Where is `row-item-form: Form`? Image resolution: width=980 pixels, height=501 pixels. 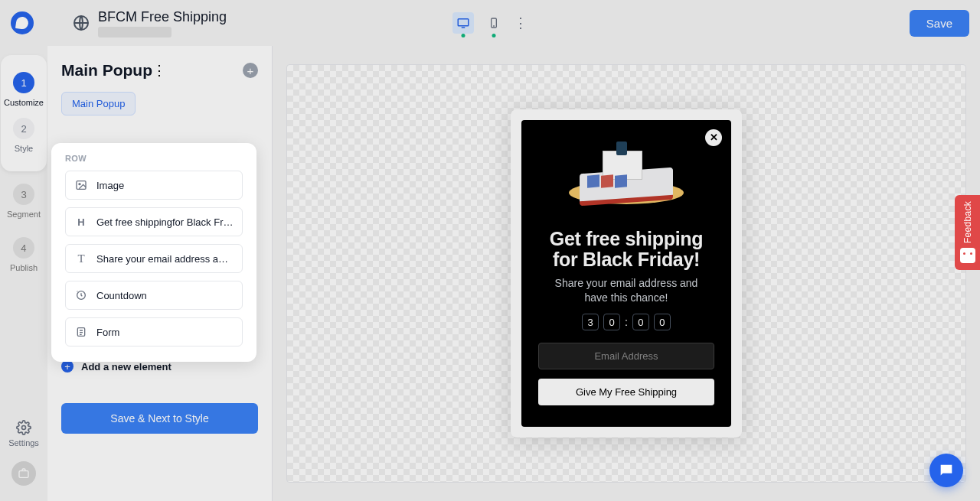 row-item-form: Form is located at coordinates (154, 332).